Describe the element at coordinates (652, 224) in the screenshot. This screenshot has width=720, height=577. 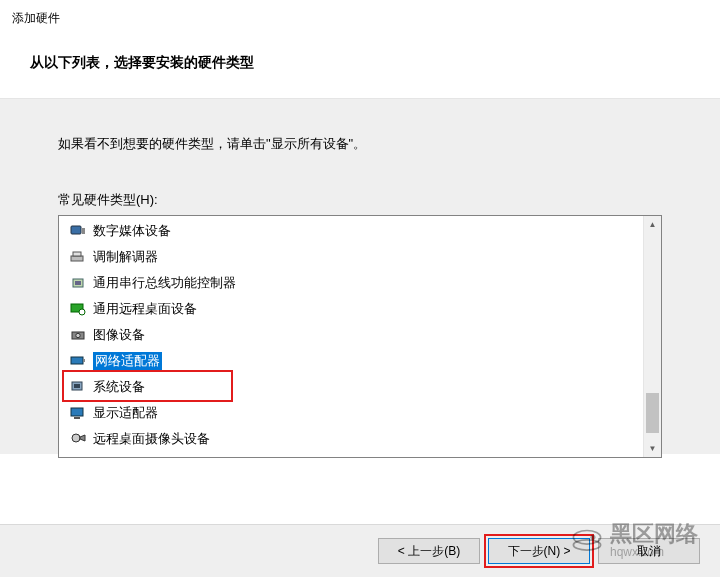
I see `scroll-up-button: ▲` at that location.